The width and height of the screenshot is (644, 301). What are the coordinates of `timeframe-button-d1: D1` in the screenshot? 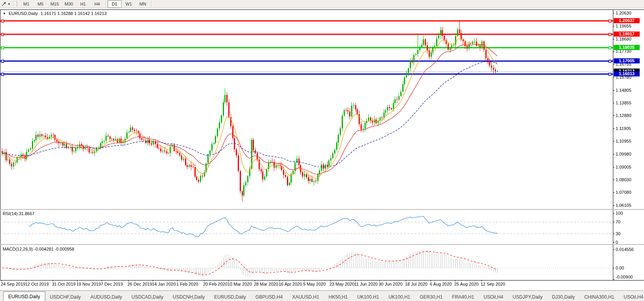 It's located at (115, 4).